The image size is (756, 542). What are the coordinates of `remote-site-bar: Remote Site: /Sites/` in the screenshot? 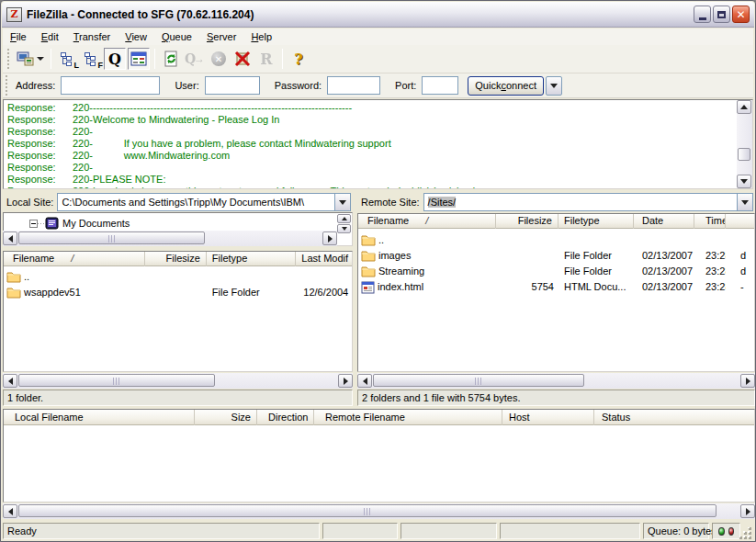 It's located at (557, 202).